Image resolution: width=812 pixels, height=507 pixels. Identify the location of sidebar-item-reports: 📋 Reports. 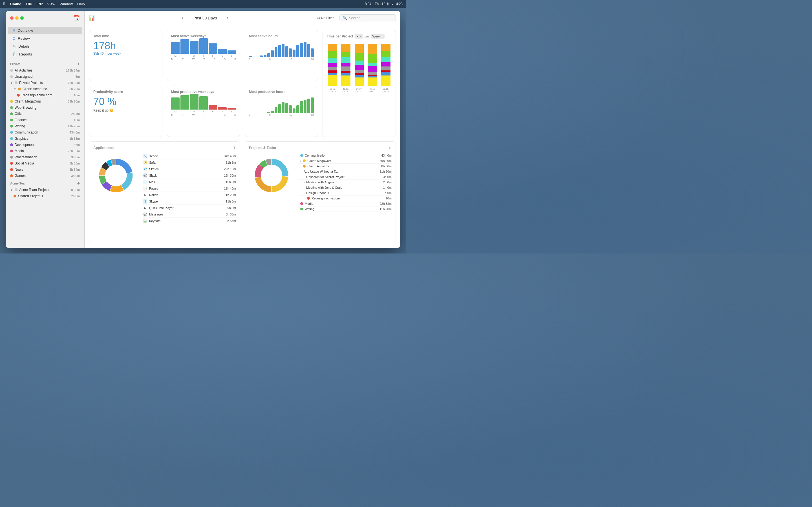
(45, 54).